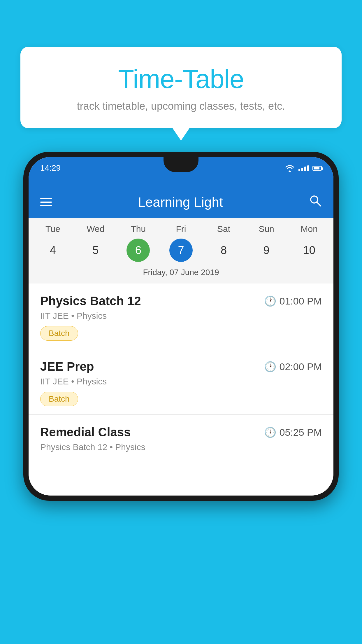 The height and width of the screenshot is (644, 362). I want to click on schedule-item-1-time: 🕐 01:00 PM, so click(293, 301).